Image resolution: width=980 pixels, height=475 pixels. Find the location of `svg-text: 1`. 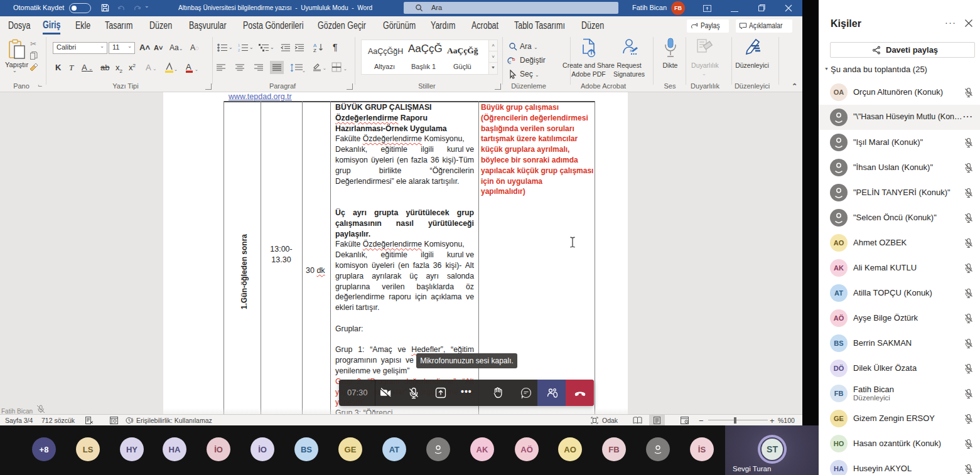

svg-text: 1 is located at coordinates (239, 45).